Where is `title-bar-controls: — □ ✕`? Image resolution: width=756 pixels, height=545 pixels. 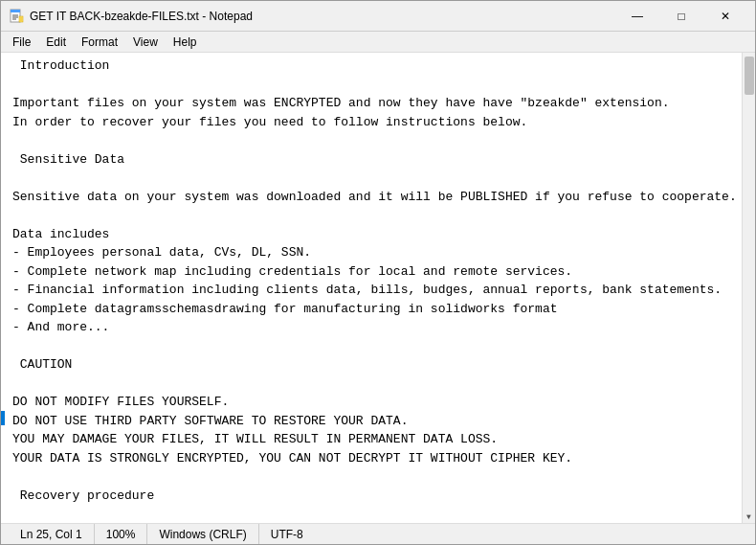 title-bar-controls: — □ ✕ is located at coordinates (681, 16).